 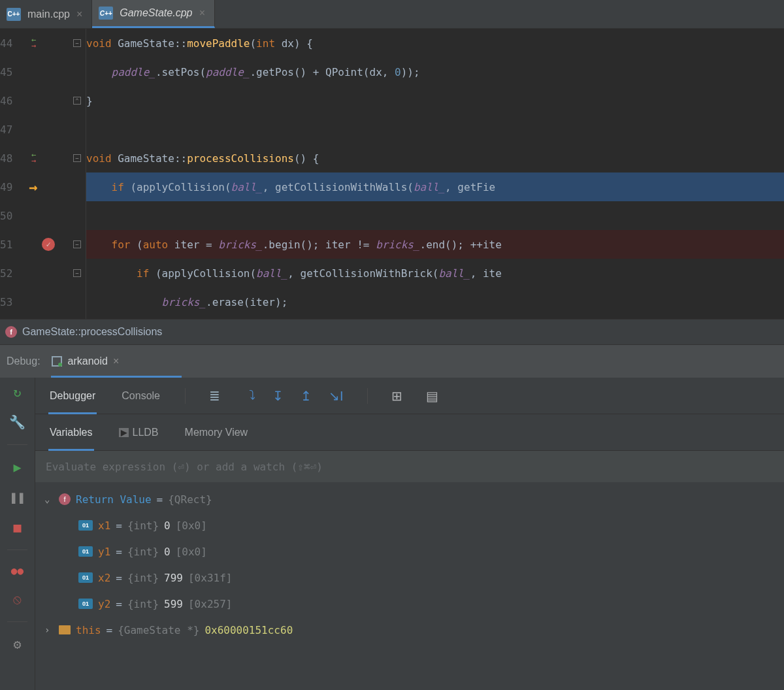 What do you see at coordinates (49, 499) in the screenshot?
I see `chevron-down-icon: ⌄` at bounding box center [49, 499].